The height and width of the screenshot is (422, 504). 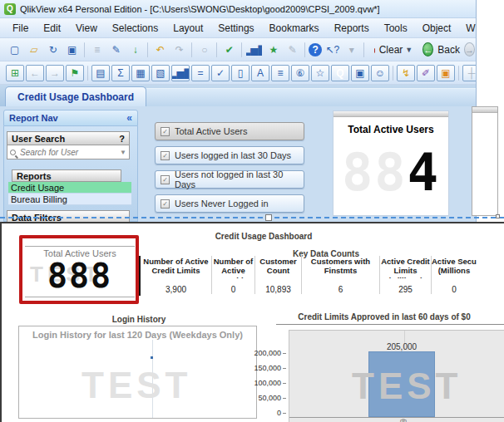 I want to click on menu-item: Settings, so click(x=236, y=28).